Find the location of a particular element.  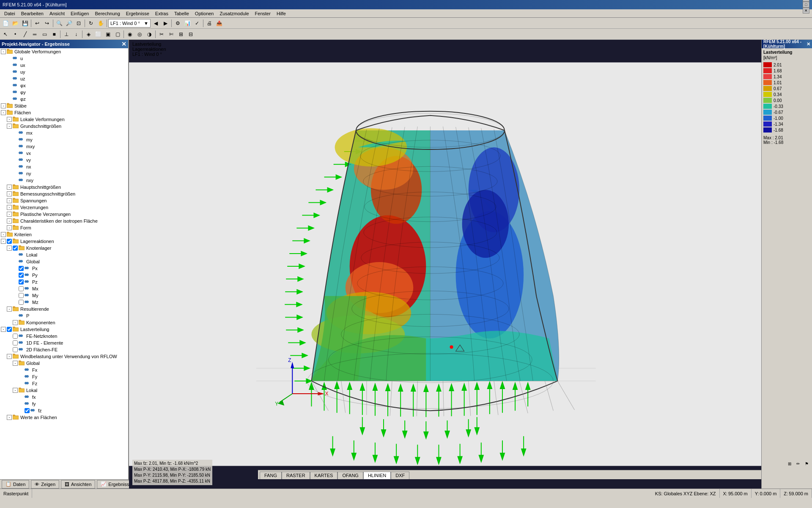

tree-item: -Globale Verformungen is located at coordinates (64, 52).